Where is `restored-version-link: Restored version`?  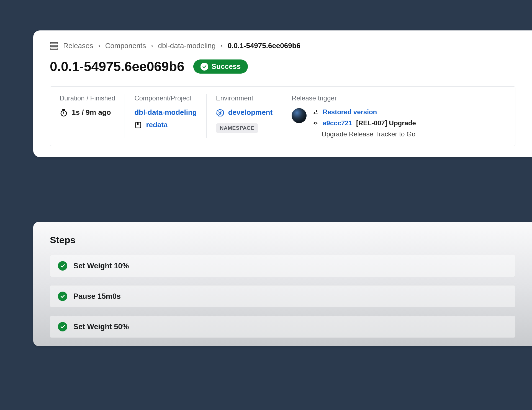
restored-version-link: Restored version is located at coordinates (350, 112).